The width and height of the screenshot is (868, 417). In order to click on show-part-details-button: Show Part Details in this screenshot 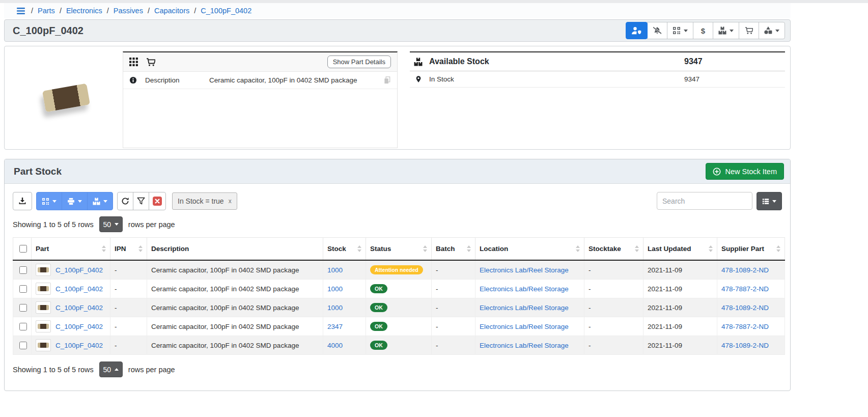, I will do `click(359, 62)`.